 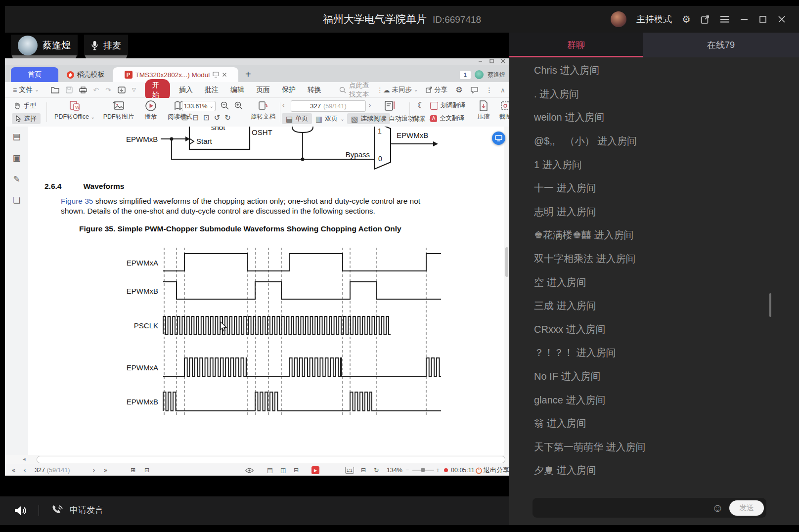 I want to click on view-double-page: ▥ 双页 ⌄, so click(x=330, y=119).